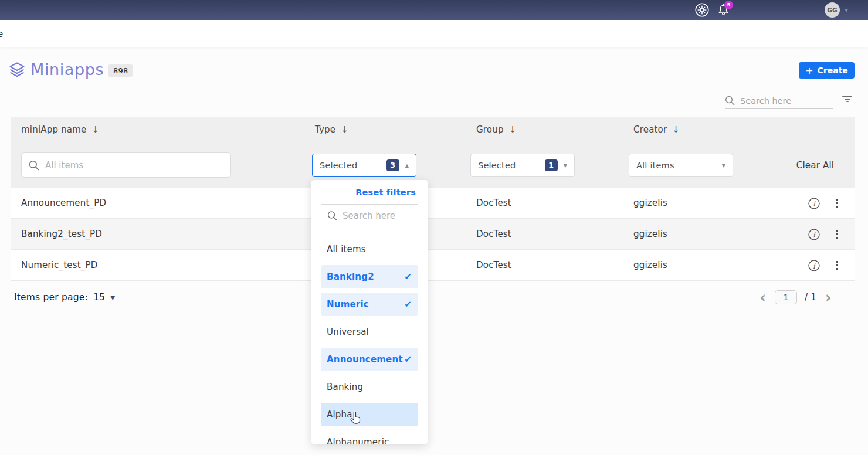 The height and width of the screenshot is (455, 868). Describe the element at coordinates (433, 203) in the screenshot. I see `table-row: Announcement_PD DocTest ggizelis i` at that location.